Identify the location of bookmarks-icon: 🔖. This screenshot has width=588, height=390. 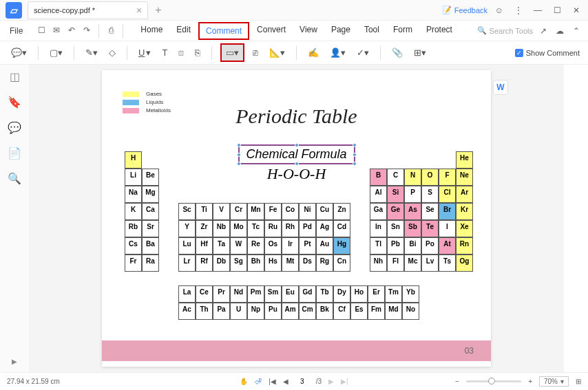
(14, 102).